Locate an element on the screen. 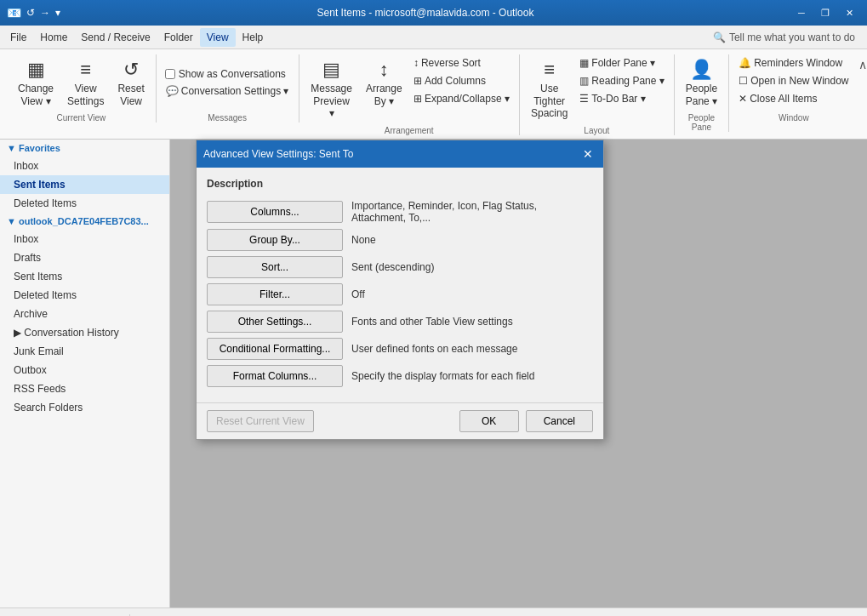  calendar-button: 📋 is located at coordinates (49, 613).